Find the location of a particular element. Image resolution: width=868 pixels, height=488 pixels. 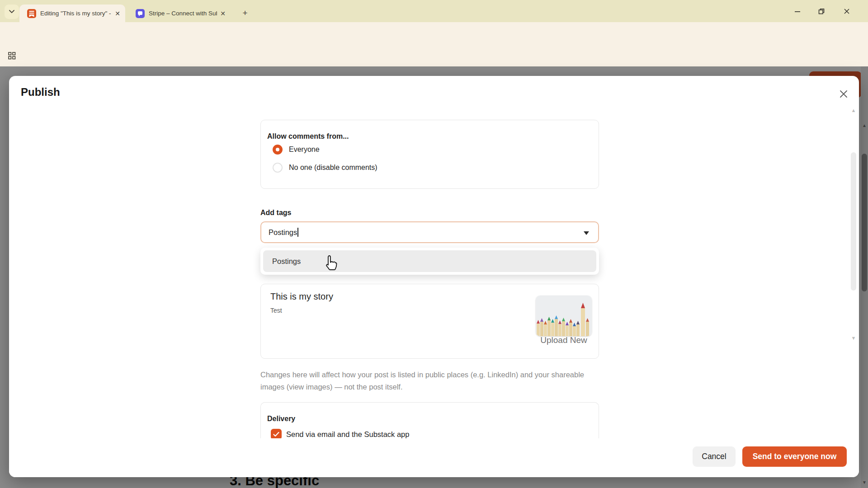

post-preview-card: This is my story Test is located at coordinates (429, 321).